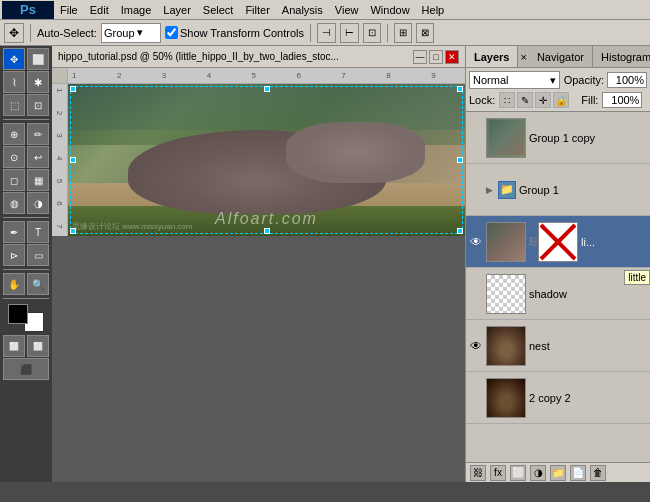  I want to click on lock-pixels-btn: ∷, so click(507, 100).